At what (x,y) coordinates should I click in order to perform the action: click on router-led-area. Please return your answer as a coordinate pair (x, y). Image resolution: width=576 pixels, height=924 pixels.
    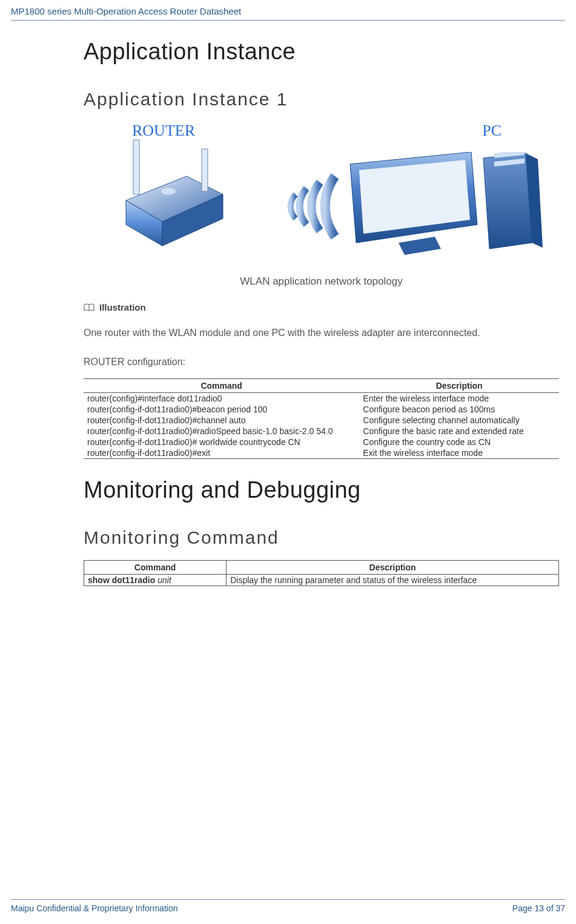
    Looking at the image, I should click on (168, 191).